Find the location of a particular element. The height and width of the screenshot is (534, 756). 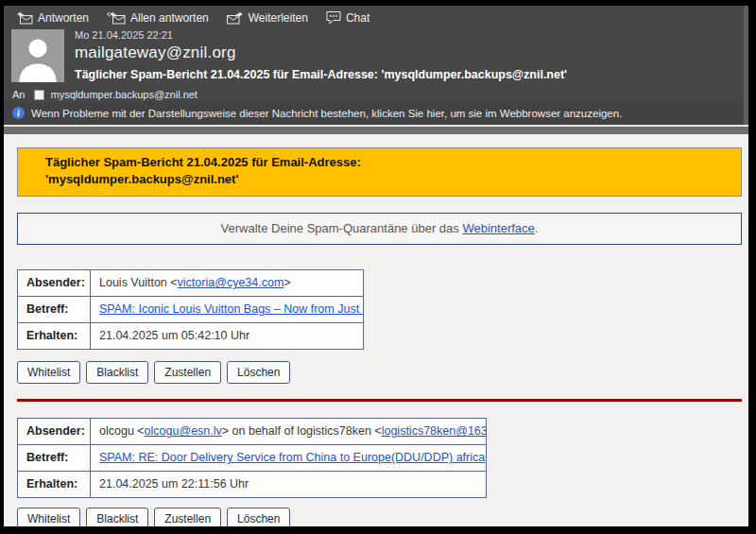

table-row: Erhalten: 21.04.2025 um 22:11:56 Uhr is located at coordinates (252, 484).